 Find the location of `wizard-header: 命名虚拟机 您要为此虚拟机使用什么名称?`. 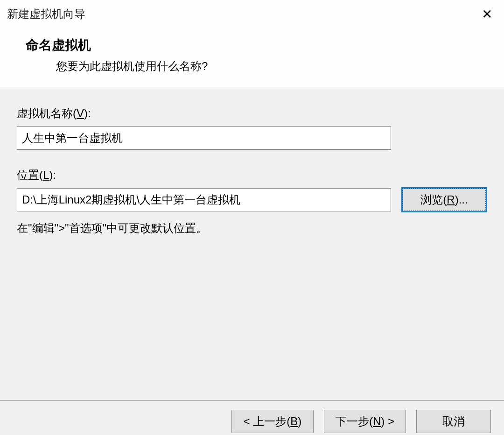

wizard-header: 命名虚拟机 您要为此虚拟机使用什么名称? is located at coordinates (252, 57).